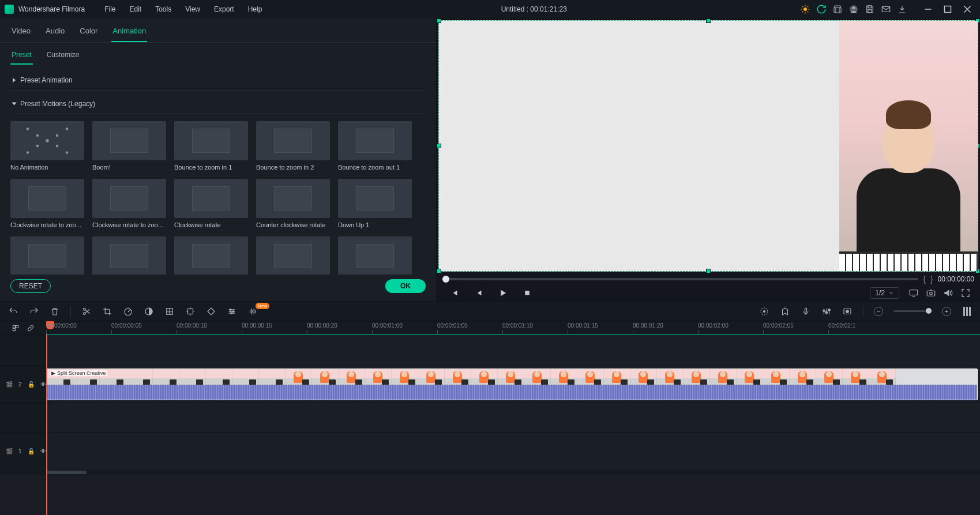 This screenshot has height=515, width=980. Describe the element at coordinates (878, 311) in the screenshot. I see `zoom-out-button: −` at that location.